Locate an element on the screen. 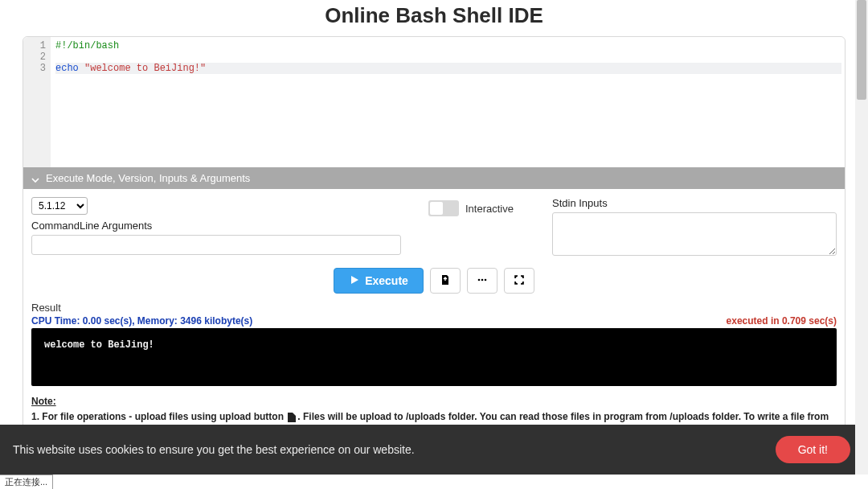 The image size is (868, 489). execute-label: Execute is located at coordinates (387, 281).